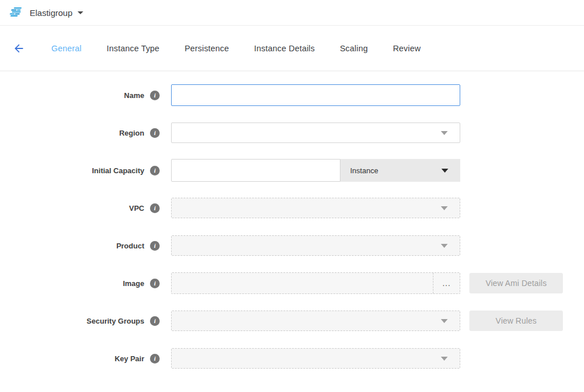 Image resolution: width=584 pixels, height=392 pixels. I want to click on field-row-image: Image i ... View Ami Details, so click(292, 283).